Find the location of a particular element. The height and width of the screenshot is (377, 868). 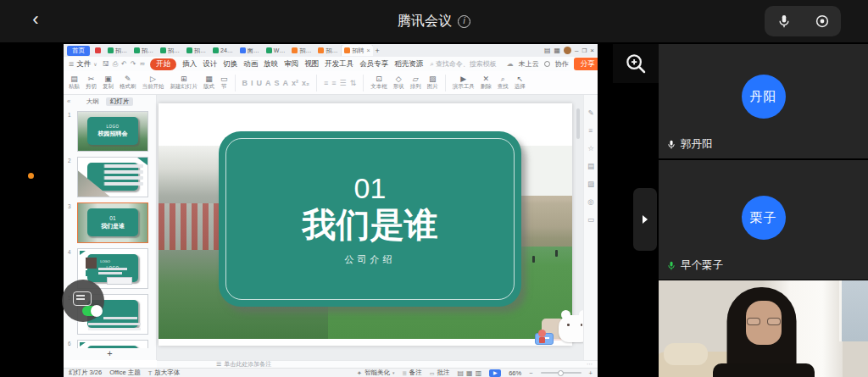

add-slide-button: + is located at coordinates (110, 354).